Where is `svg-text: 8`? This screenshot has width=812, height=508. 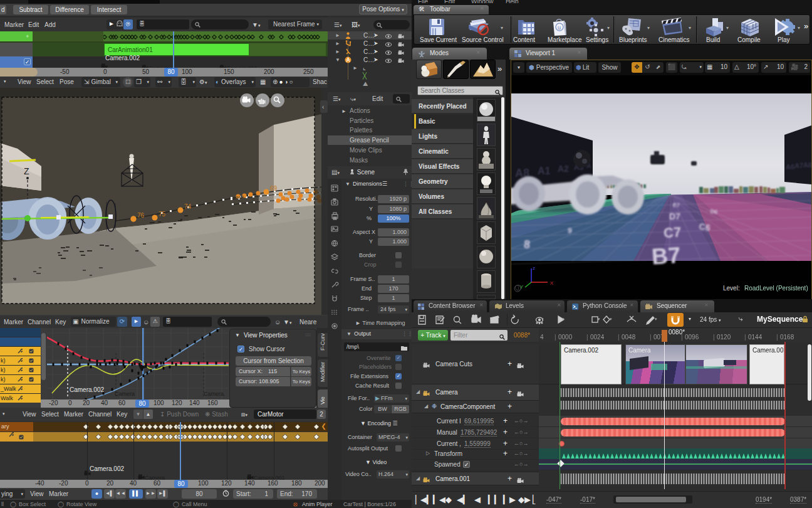 svg-text: 8 is located at coordinates (527, 245).